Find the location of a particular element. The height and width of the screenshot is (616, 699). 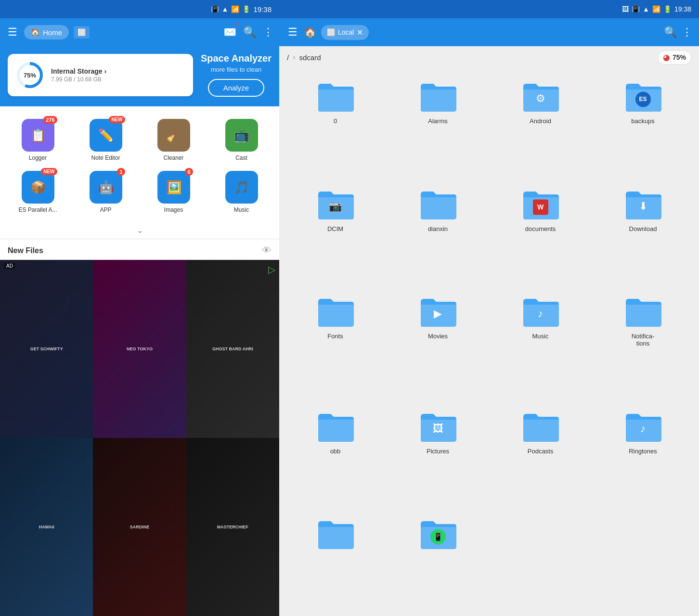

new-files-title: New Files is located at coordinates (26, 251).